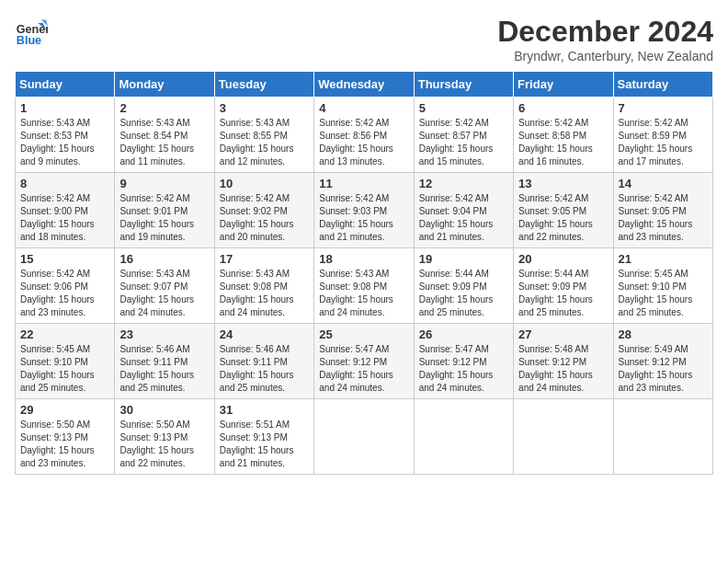 Image resolution: width=728 pixels, height=563 pixels. What do you see at coordinates (563, 369) in the screenshot?
I see `day-info: Sunrise: 5:48 AMSunset: 9:12 PMDaylight:…` at bounding box center [563, 369].